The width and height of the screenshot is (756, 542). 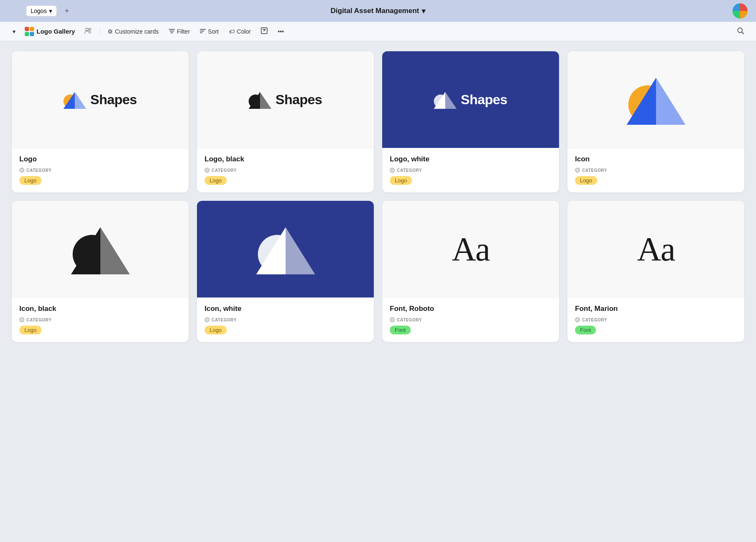 What do you see at coordinates (100, 271) in the screenshot?
I see `card-icon-black: Icon, black CATEGORY Logo` at bounding box center [100, 271].